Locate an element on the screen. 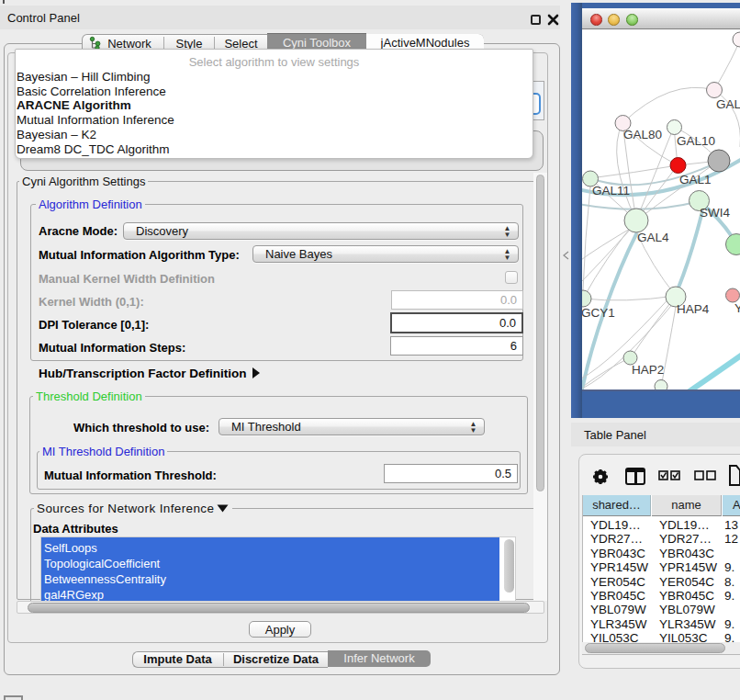 The height and width of the screenshot is (700, 740). svg-text: GAL80 is located at coordinates (643, 134).